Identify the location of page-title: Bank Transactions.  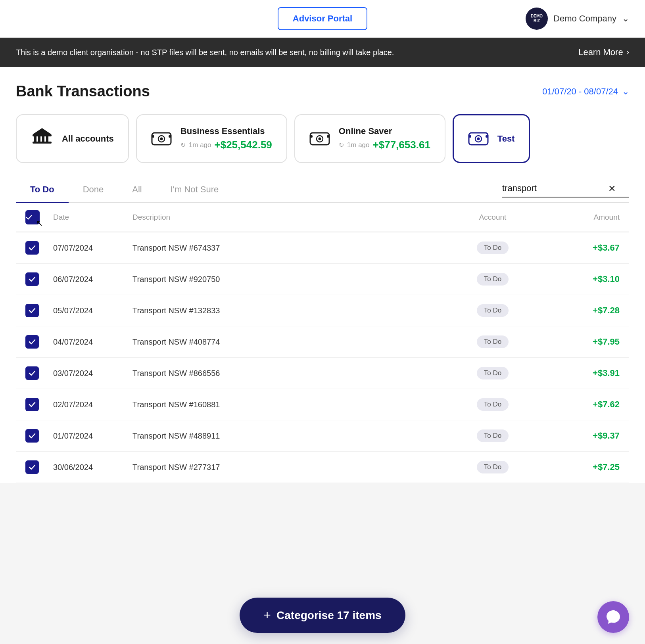
(83, 91).